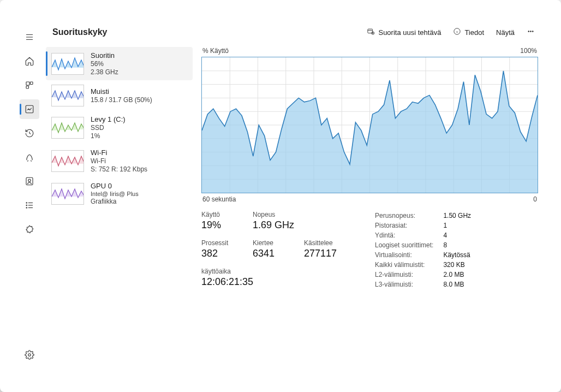  What do you see at coordinates (371, 32) in the screenshot?
I see `run-task-icon` at bounding box center [371, 32].